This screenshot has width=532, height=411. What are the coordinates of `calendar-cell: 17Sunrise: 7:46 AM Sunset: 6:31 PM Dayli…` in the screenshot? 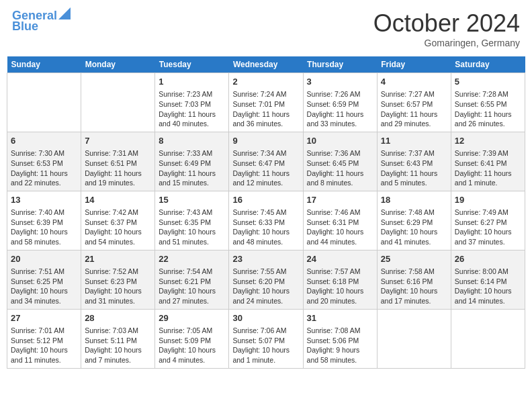 It's located at (340, 220).